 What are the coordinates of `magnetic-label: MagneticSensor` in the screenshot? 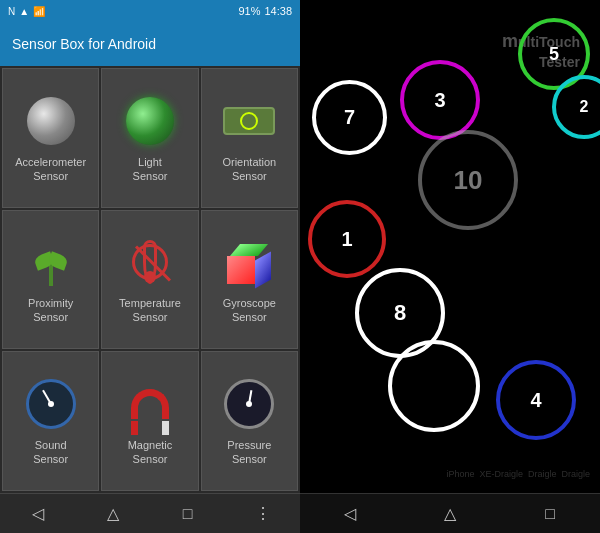 It's located at (150, 452).